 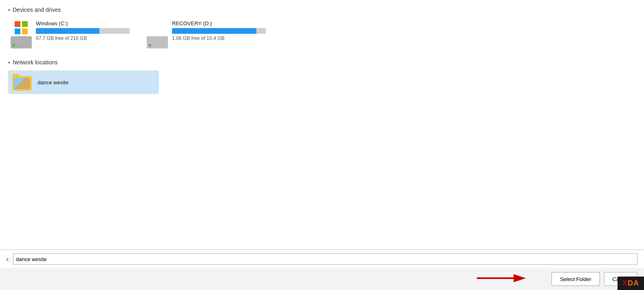 What do you see at coordinates (219, 31) in the screenshot?
I see `drive-d-info: RECOVERY (D:) 1.06 GB free of 10.4 GB` at bounding box center [219, 31].